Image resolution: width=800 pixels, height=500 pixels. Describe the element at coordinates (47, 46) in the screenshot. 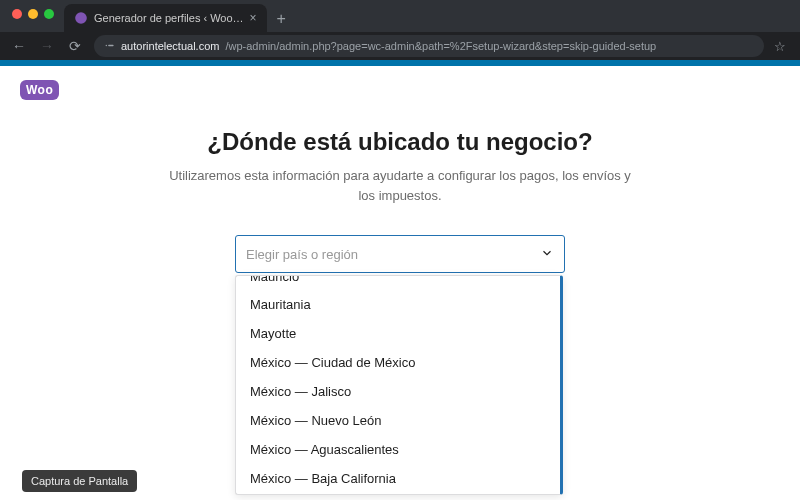

I see `forward-button: →` at that location.